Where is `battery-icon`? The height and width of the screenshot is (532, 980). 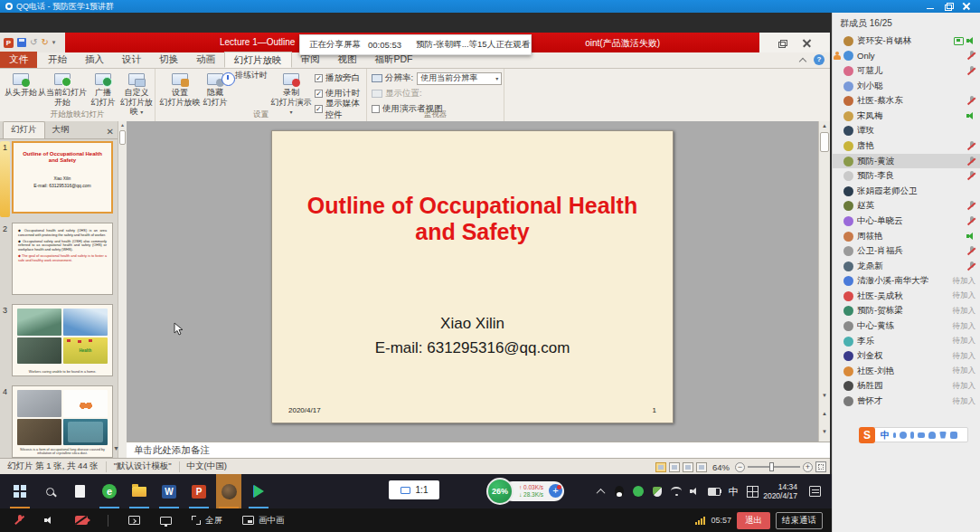
battery-icon is located at coordinates (714, 491).